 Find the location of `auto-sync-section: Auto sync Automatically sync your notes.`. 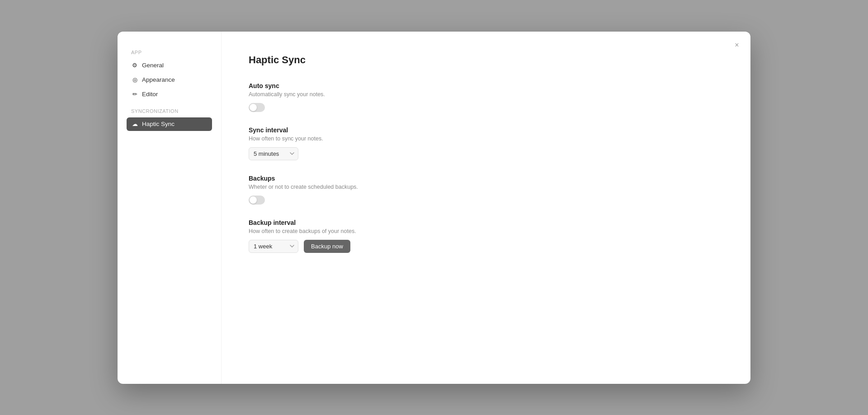

auto-sync-section: Auto sync Automatically sync your notes. is located at coordinates (486, 97).